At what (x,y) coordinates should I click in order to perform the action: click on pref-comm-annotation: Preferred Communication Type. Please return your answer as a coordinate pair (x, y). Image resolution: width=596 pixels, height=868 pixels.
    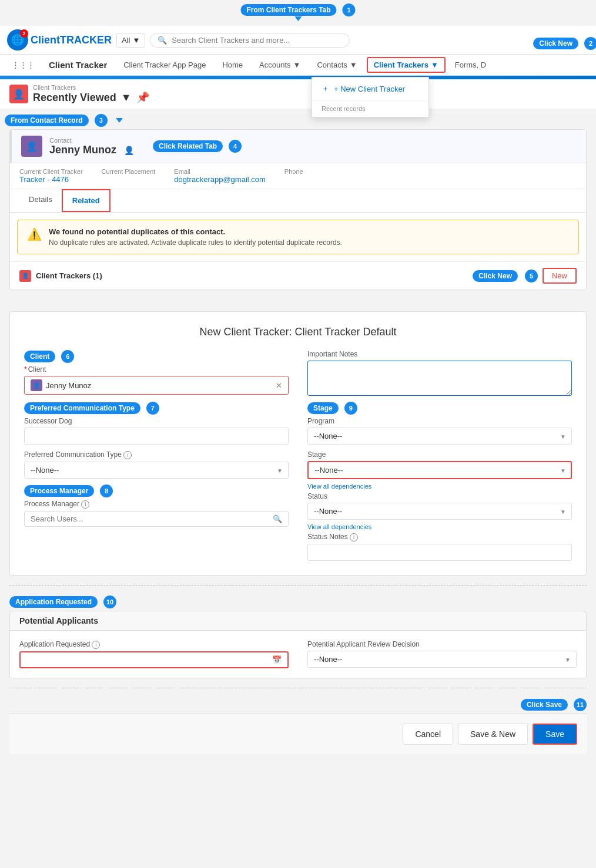
    Looking at the image, I should click on (82, 408).